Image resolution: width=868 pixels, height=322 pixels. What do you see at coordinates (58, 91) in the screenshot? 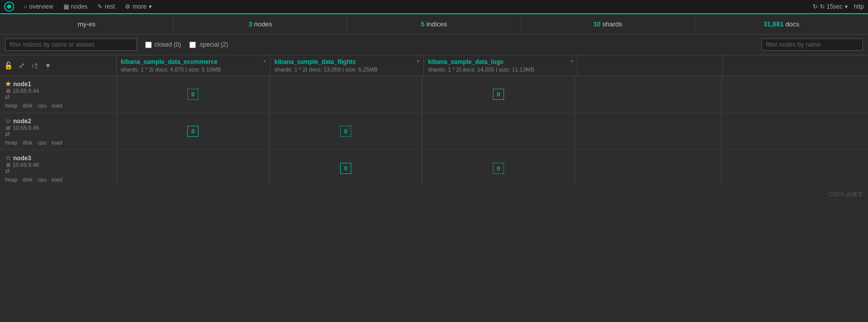
I see `node1-ip: 🖥 10.65.9.44` at bounding box center [58, 91].